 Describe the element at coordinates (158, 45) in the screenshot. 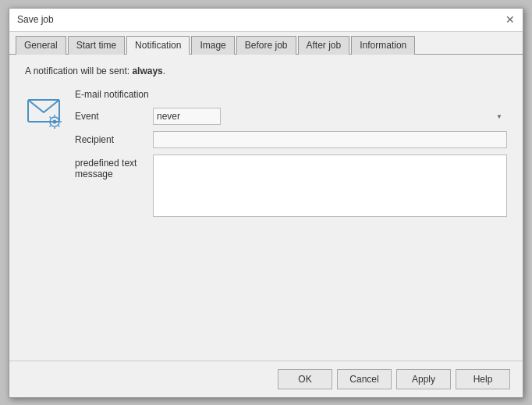

I see `tab-notification: Notification` at that location.